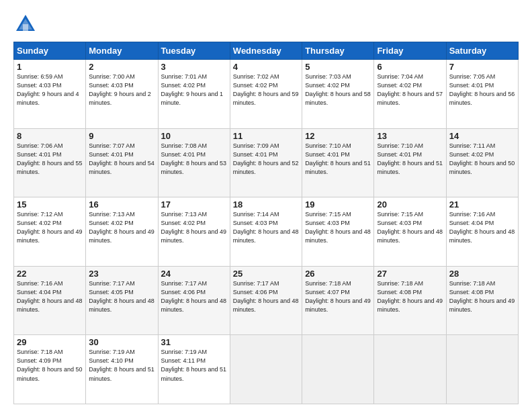  What do you see at coordinates (192, 90) in the screenshot?
I see `day-info: Sunrise: 7:01 AMSunset: 4:02 PMDaylight:…` at bounding box center [192, 90].